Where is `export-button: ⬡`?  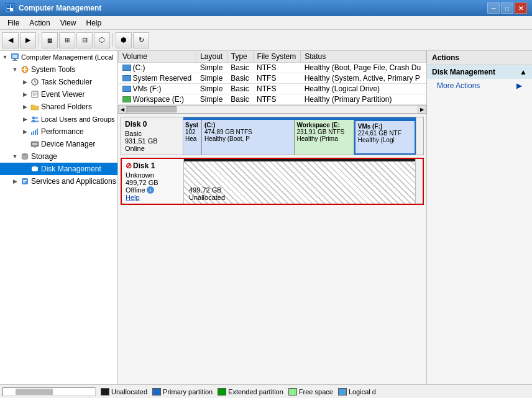
export-button: ⬡ is located at coordinates (102, 40).